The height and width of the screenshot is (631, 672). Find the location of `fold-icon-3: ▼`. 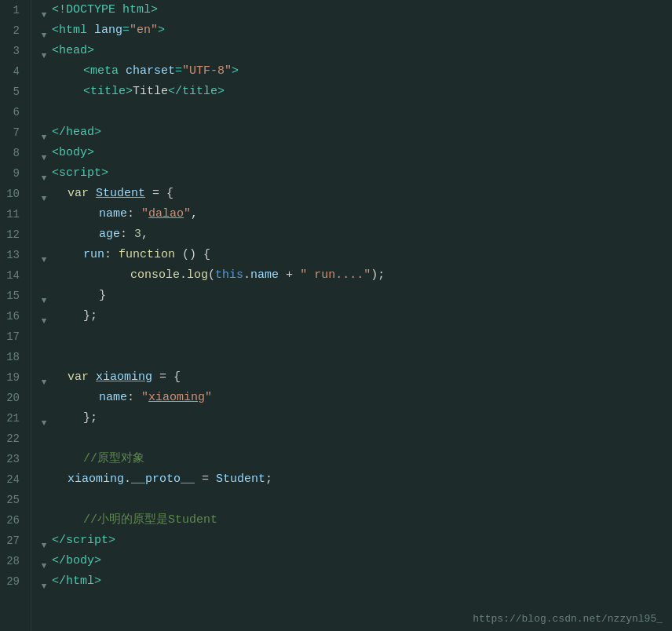

fold-icon-3: ▼ is located at coordinates (44, 51).